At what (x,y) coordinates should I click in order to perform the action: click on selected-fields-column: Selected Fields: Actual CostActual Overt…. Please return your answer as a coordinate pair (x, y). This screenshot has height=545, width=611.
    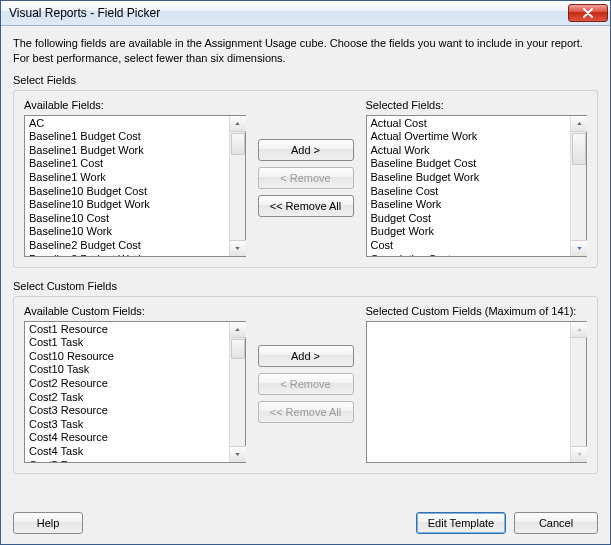
    Looking at the image, I should click on (477, 178).